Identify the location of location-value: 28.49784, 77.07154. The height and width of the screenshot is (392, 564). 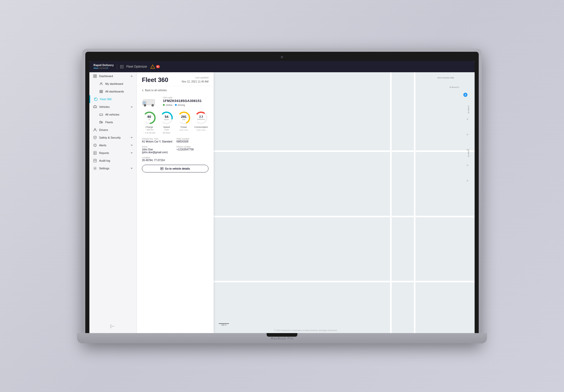
(175, 160).